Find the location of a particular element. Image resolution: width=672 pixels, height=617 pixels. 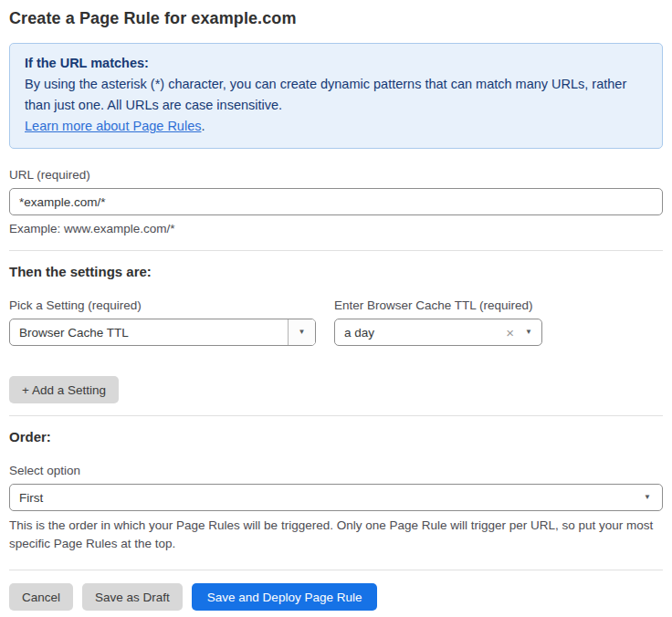

setting-select: Browser Cache TTL ▼ is located at coordinates (163, 332).